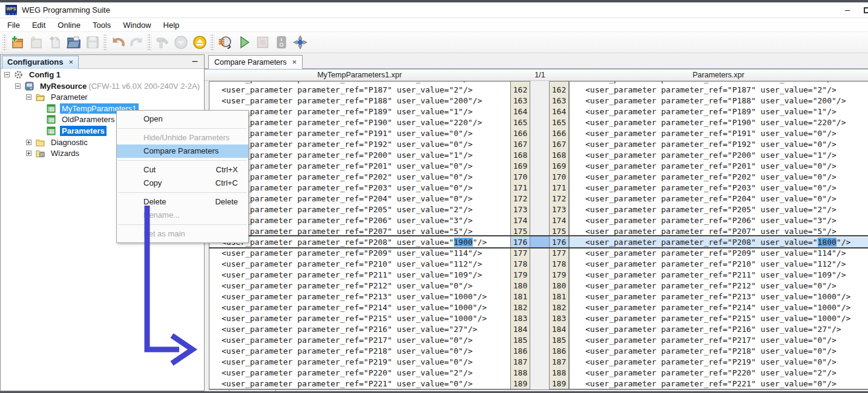 This screenshot has width=868, height=393. What do you see at coordinates (102, 86) in the screenshot?
I see `tree-item-myresource: MyResource (CFW-11 v6.0X 200-240V 2-2A)` at bounding box center [102, 86].